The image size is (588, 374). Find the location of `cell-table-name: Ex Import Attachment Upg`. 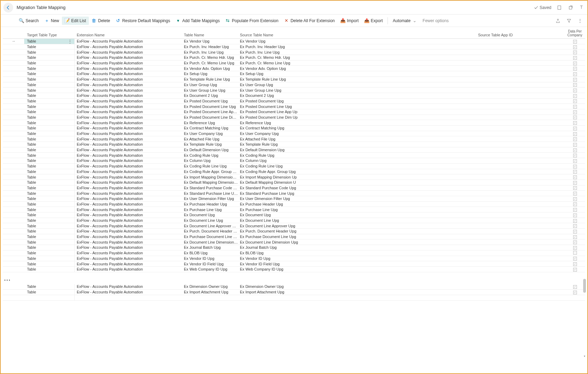

cell-table-name: Ex Import Attachment Upg is located at coordinates (210, 292).